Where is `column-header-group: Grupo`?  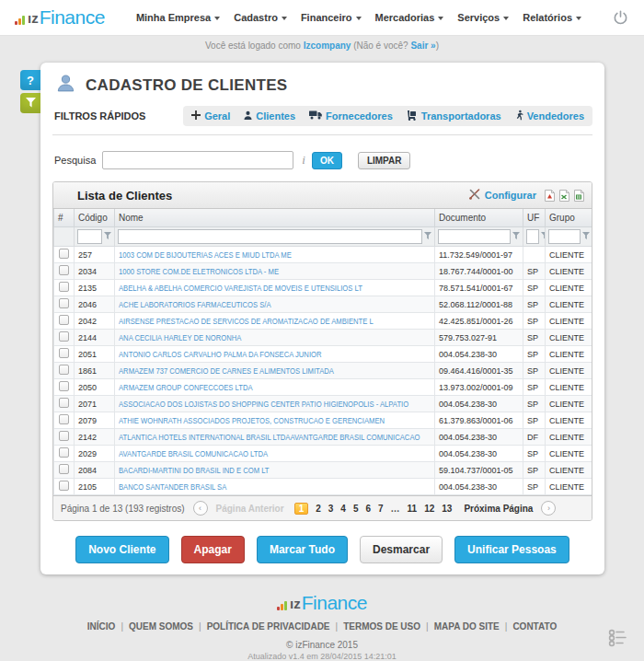 column-header-group: Grupo is located at coordinates (569, 218).